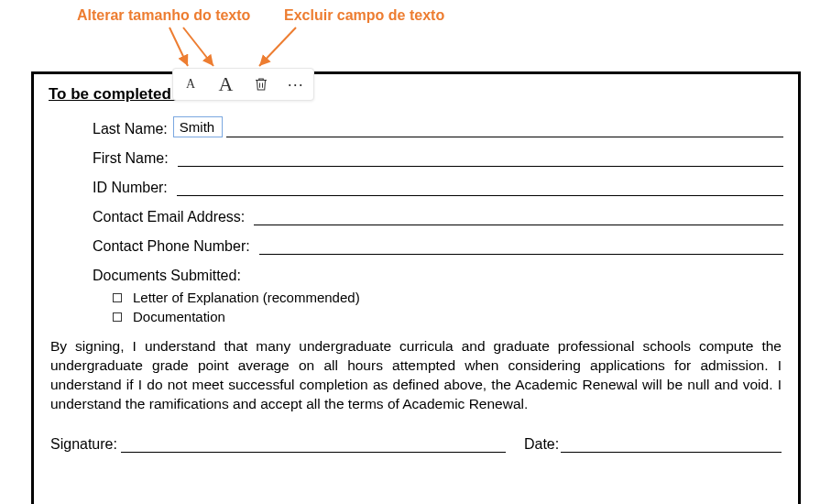 This screenshot has width=831, height=504. Describe the element at coordinates (191, 84) in the screenshot. I see `decrease-text-size-button: A` at that location.